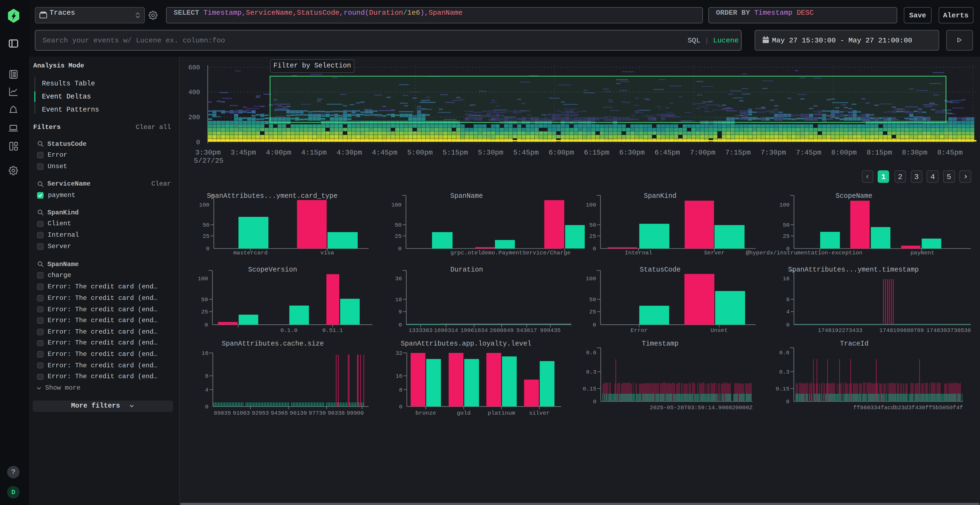  I want to click on svg-text: Internal, so click(638, 253).